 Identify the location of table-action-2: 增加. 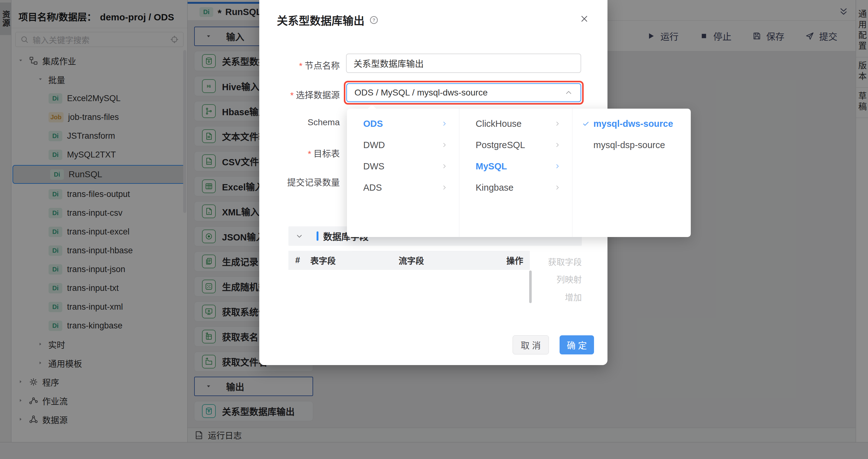
(540, 297).